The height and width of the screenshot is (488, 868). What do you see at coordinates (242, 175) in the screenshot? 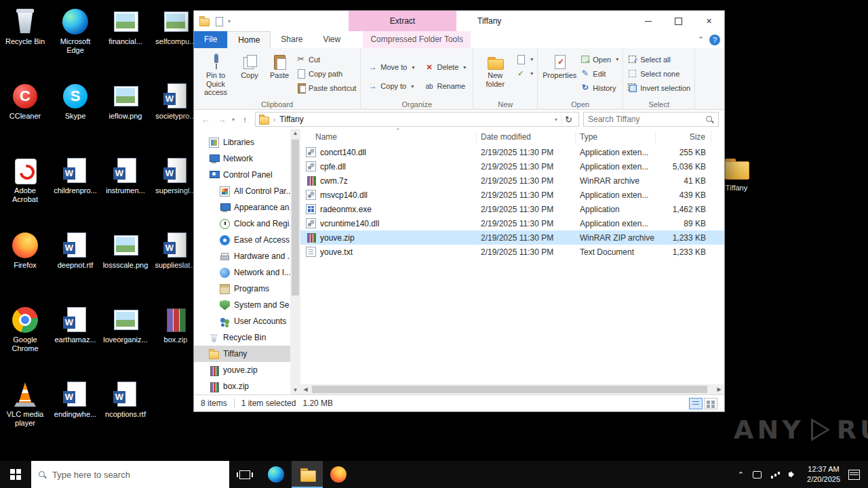
I see `nav-item: Control Panel` at bounding box center [242, 175].